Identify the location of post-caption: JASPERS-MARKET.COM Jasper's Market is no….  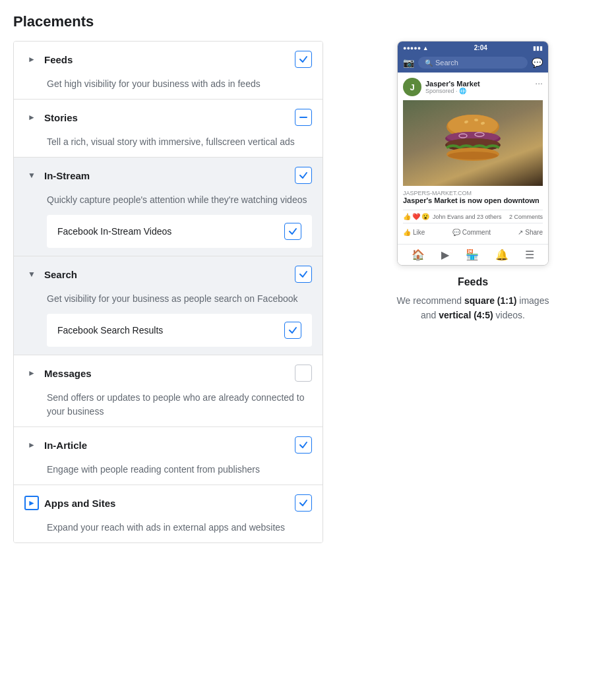
(473, 196).